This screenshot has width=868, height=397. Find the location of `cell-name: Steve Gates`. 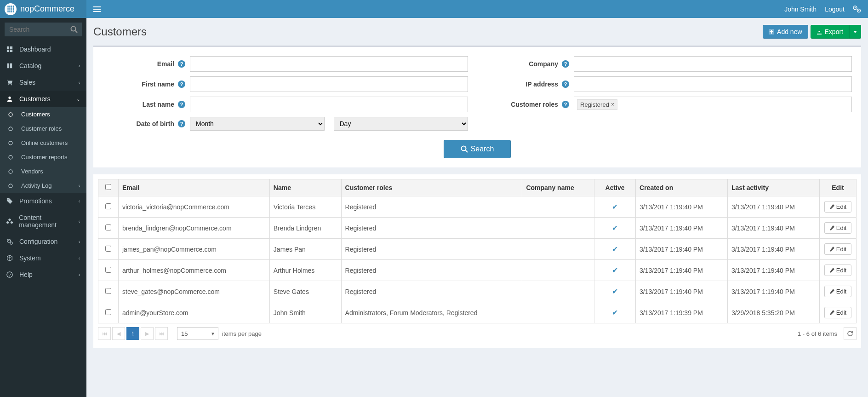

cell-name: Steve Gates is located at coordinates (305, 292).